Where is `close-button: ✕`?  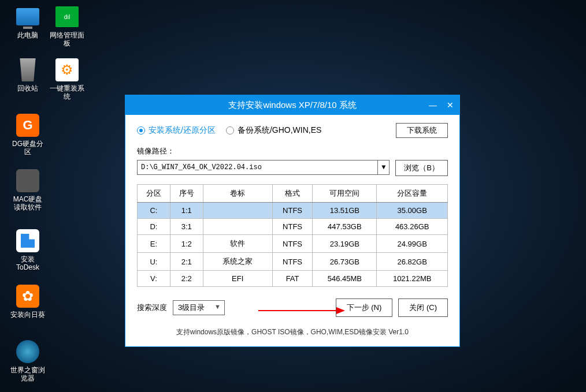
close-button: ✕ is located at coordinates (450, 105).